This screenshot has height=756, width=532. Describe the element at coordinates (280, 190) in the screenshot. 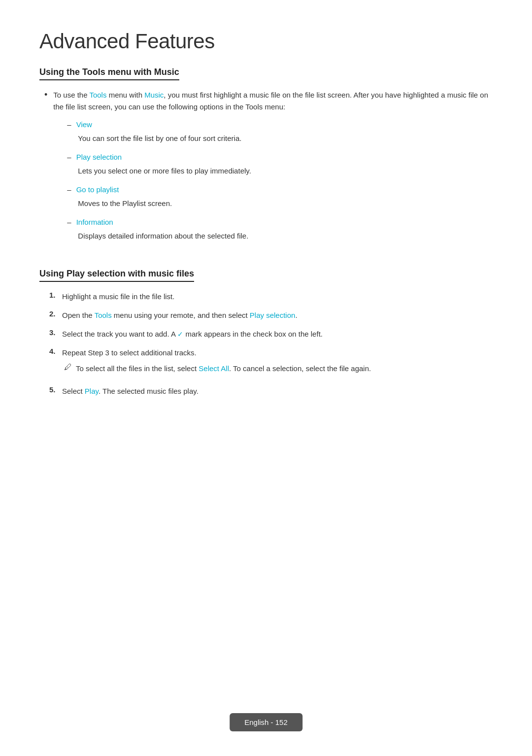

I see `sub-item-go-to-playlist-header: – Go to playlist` at that location.